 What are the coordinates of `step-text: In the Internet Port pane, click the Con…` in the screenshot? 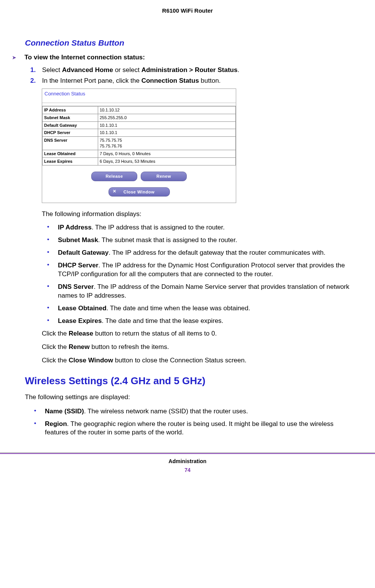 It's located at (196, 81).